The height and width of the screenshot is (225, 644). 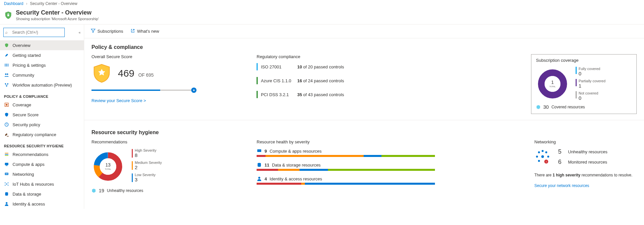 I want to click on secure-score-title: Overall Secure Score, so click(x=167, y=57).